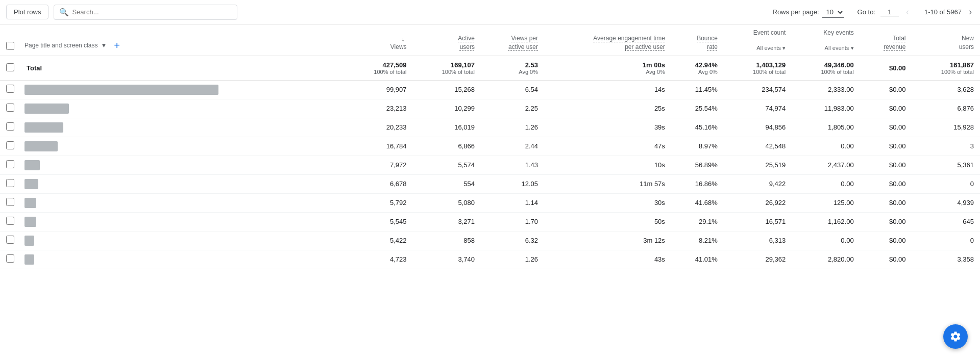 This screenshot has width=980, height=361. I want to click on row-active-users: 554, so click(447, 184).